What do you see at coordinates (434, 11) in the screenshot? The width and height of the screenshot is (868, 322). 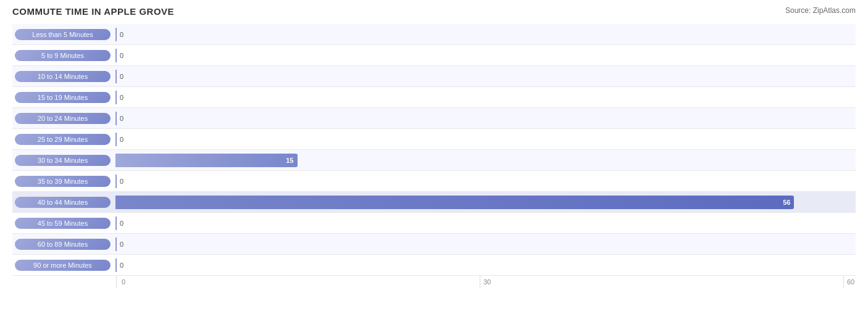 I see `chart-header: COMMUTE TIME IN APPLE GROVE Source: ZipA…` at bounding box center [434, 11].